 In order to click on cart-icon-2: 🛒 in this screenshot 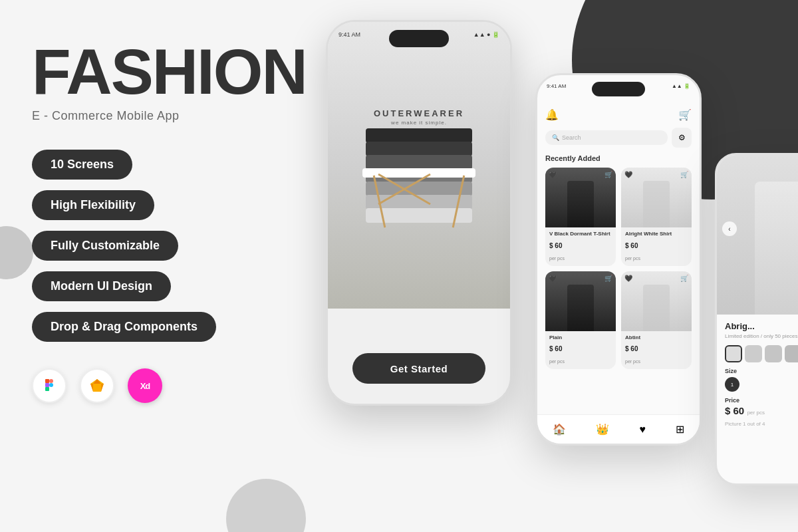, I will do `click(684, 174)`.